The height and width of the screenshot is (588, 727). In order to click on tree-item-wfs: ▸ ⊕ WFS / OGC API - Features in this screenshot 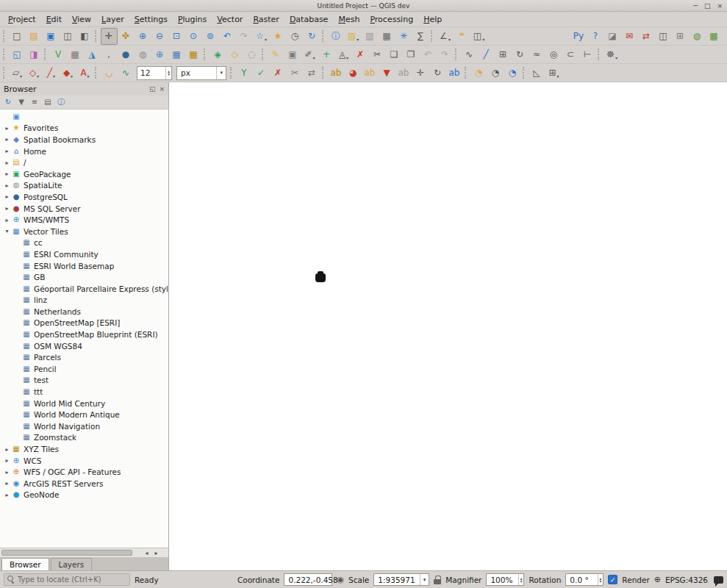, I will do `click(84, 472)`.